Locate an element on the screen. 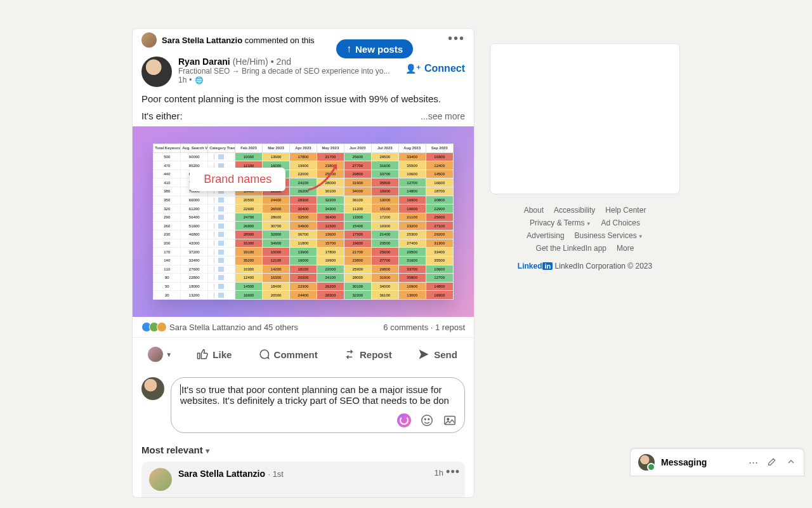 The width and height of the screenshot is (812, 508). repost-button: Repost is located at coordinates (368, 354).